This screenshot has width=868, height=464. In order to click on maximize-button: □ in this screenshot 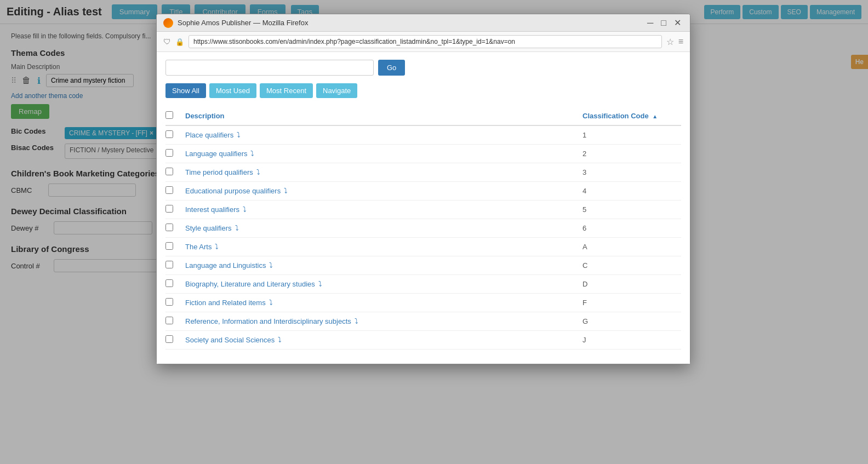, I will do `click(664, 23)`.